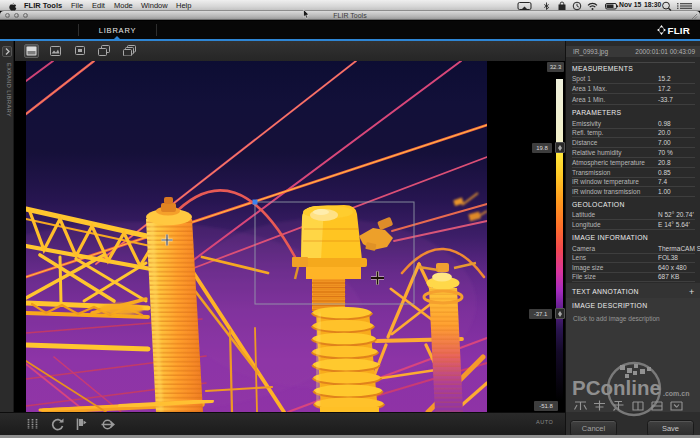  I want to click on svg-text: FLIR, so click(680, 30).